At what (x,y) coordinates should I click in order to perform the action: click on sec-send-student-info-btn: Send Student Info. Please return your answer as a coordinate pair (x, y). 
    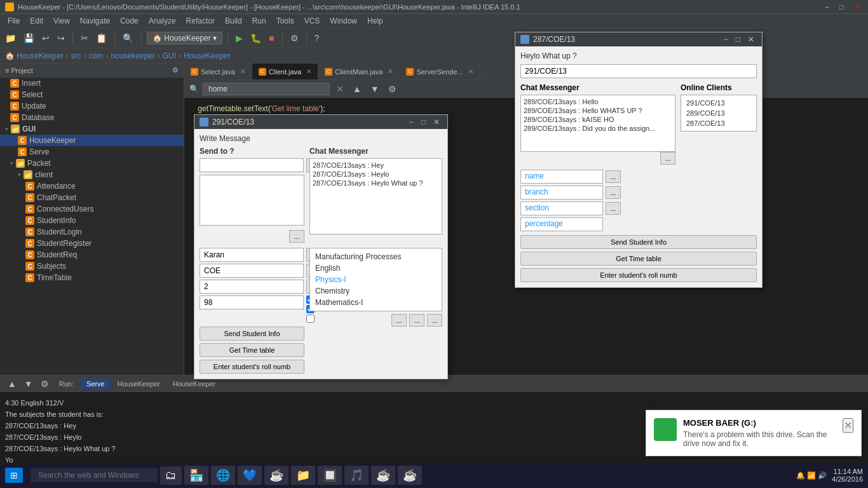
    Looking at the image, I should click on (639, 242).